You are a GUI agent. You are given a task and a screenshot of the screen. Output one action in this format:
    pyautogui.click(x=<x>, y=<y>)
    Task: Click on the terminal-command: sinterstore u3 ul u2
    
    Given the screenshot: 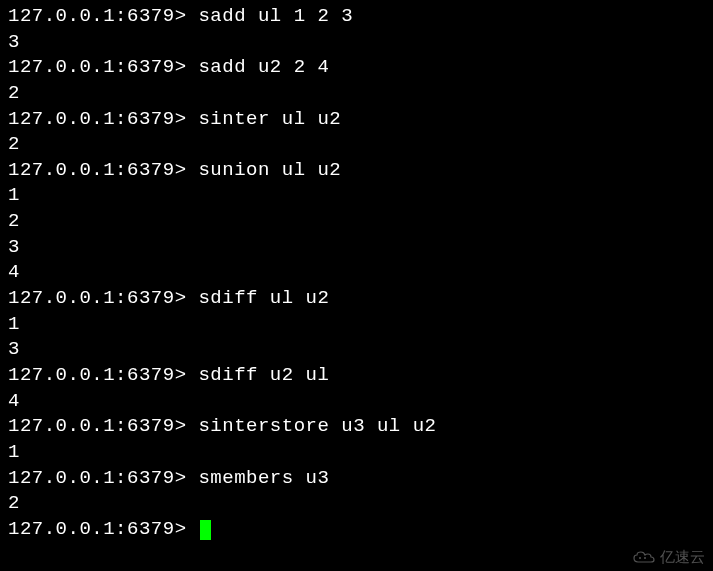 What is the action you would take?
    pyautogui.click(x=317, y=426)
    